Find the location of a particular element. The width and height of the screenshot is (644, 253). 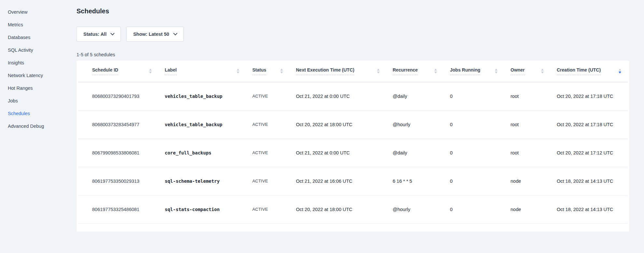

sidebar-item-jobs: Jobs is located at coordinates (38, 101).